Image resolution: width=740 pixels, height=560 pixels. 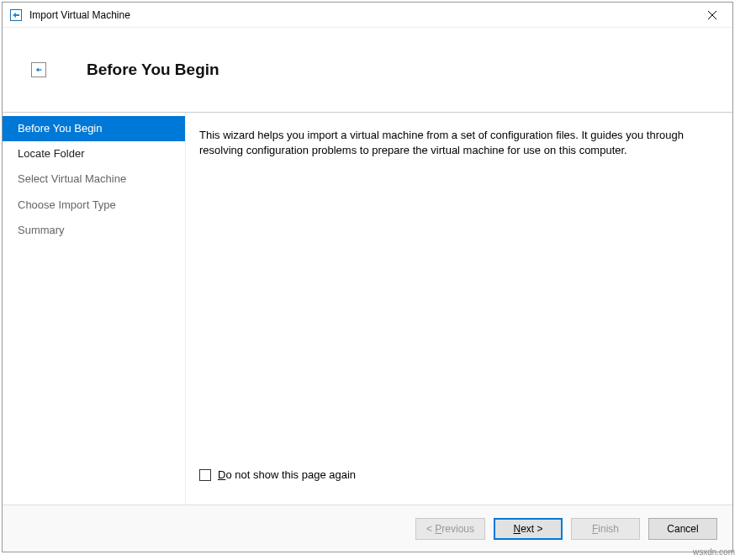 What do you see at coordinates (16, 15) in the screenshot?
I see `app-icon` at bounding box center [16, 15].